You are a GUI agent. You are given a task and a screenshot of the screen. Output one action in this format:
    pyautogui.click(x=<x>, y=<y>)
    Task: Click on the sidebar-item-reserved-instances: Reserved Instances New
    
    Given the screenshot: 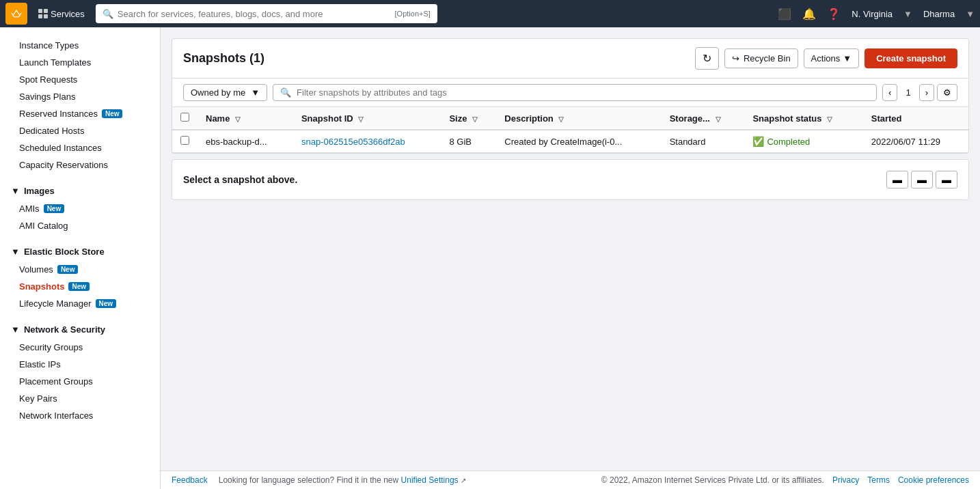 What is the action you would take?
    pyautogui.click(x=80, y=113)
    